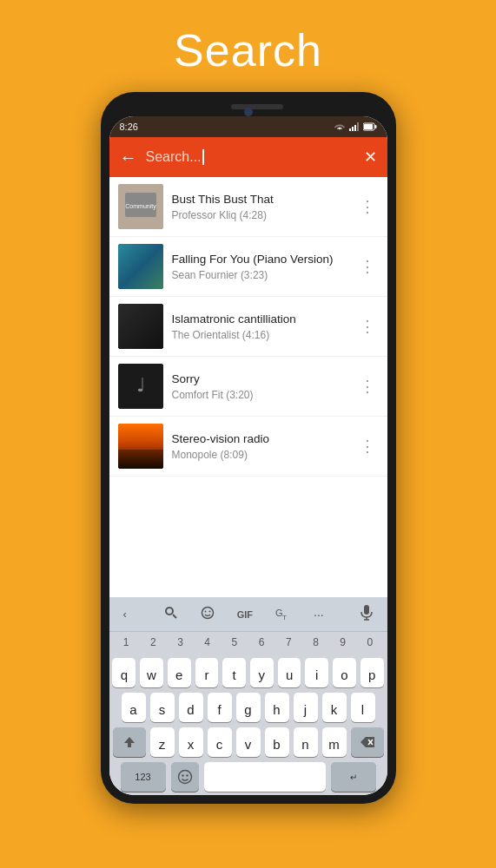 This screenshot has width=496, height=868. Describe the element at coordinates (355, 127) in the screenshot. I see `status-icons` at that location.